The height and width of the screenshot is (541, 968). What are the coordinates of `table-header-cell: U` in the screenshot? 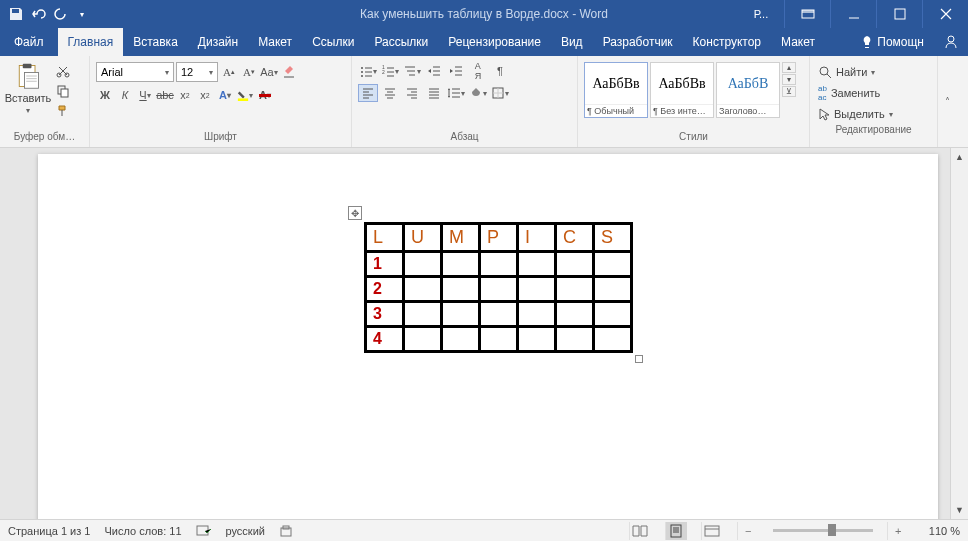 It's located at (423, 238).